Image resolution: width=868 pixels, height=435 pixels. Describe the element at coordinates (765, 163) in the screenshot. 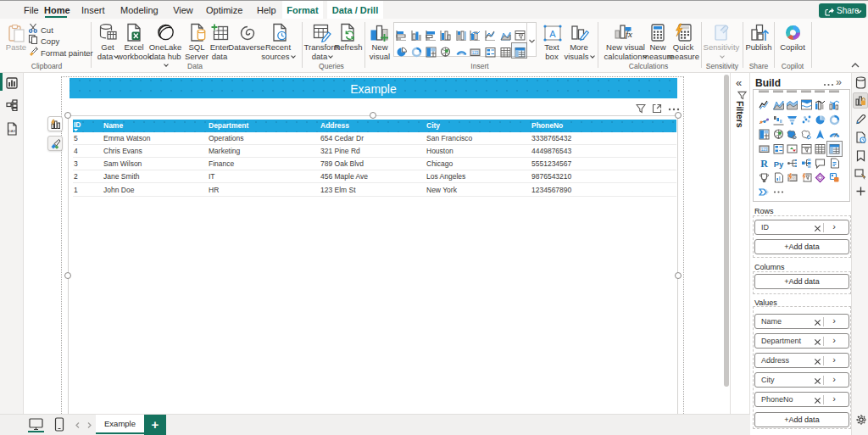

I see `svg-text: R` at that location.